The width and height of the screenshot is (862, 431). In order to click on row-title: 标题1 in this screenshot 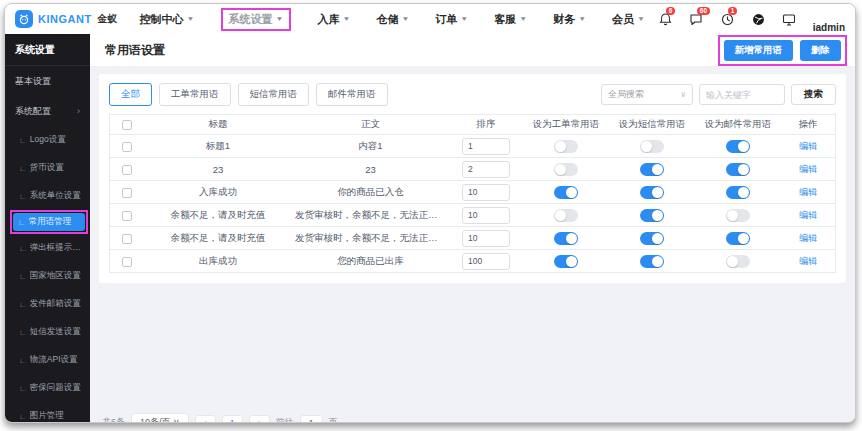, I will do `click(218, 146)`.